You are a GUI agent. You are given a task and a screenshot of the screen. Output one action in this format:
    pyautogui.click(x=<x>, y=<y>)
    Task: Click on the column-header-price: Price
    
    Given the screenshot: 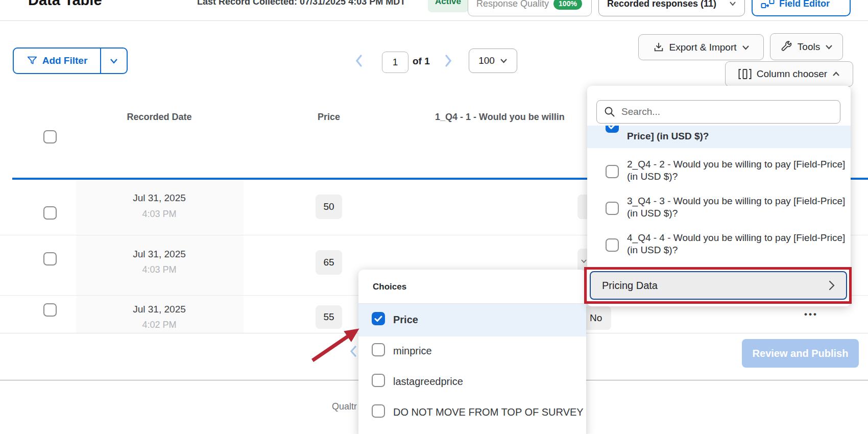 What is the action you would take?
    pyautogui.click(x=329, y=117)
    